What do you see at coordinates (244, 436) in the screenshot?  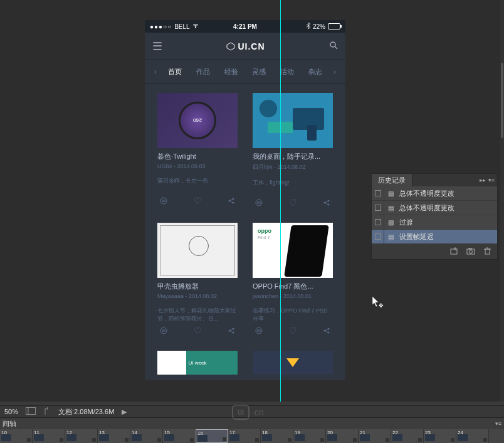 I see `timeline-frame: 17` at bounding box center [244, 436].